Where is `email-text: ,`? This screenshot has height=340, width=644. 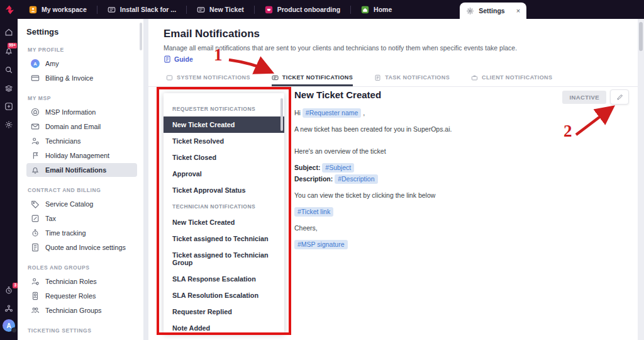 email-text: , is located at coordinates (363, 113).